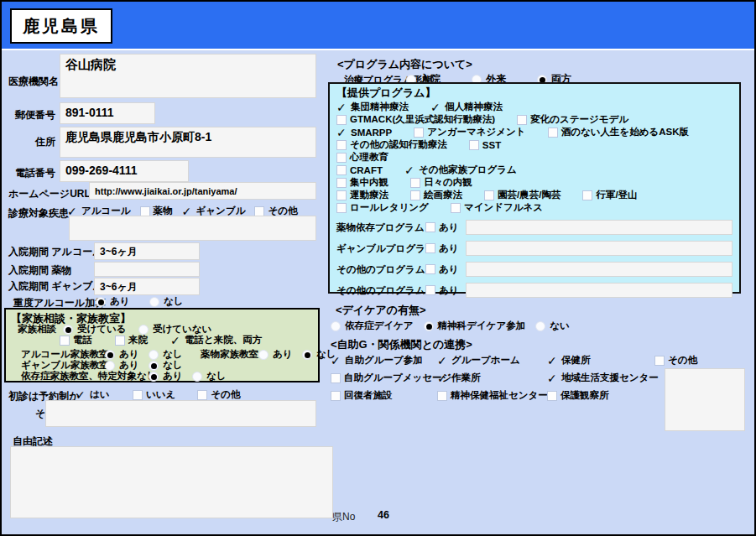  Describe the element at coordinates (171, 482) in the screenshot. I see `free-text-area` at that location.